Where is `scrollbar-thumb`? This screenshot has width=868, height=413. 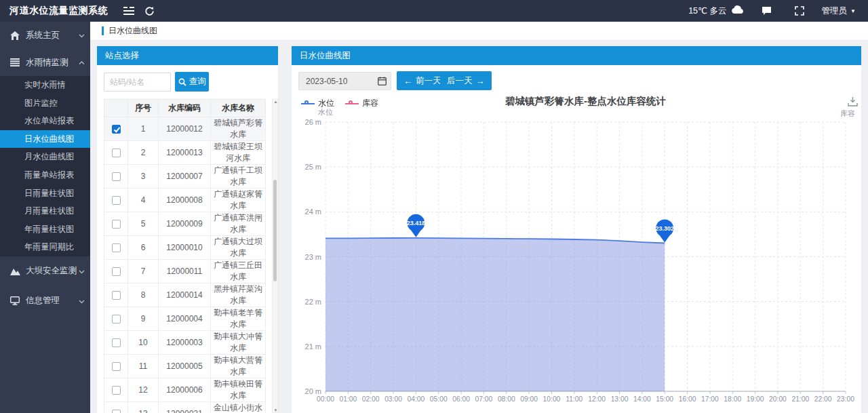
scrollbar-thumb is located at coordinates (275, 231).